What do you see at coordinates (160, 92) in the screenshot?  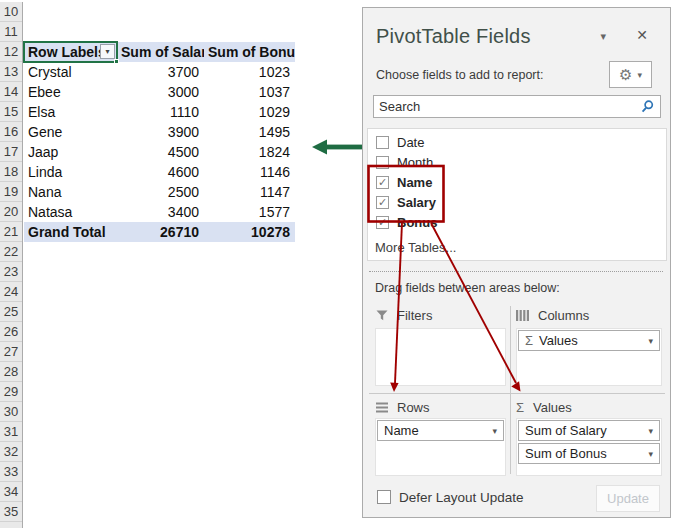 I see `pivot-cell: 3000` at bounding box center [160, 92].